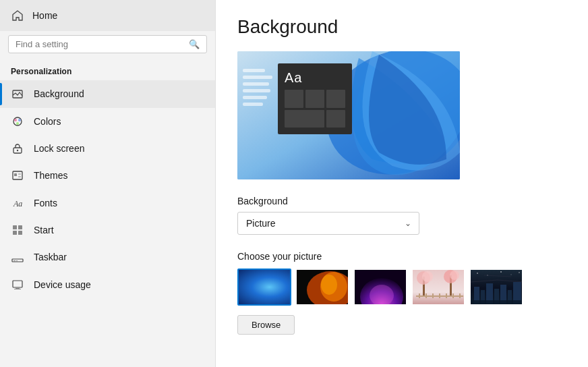  I want to click on device-usage-icon, so click(18, 284).